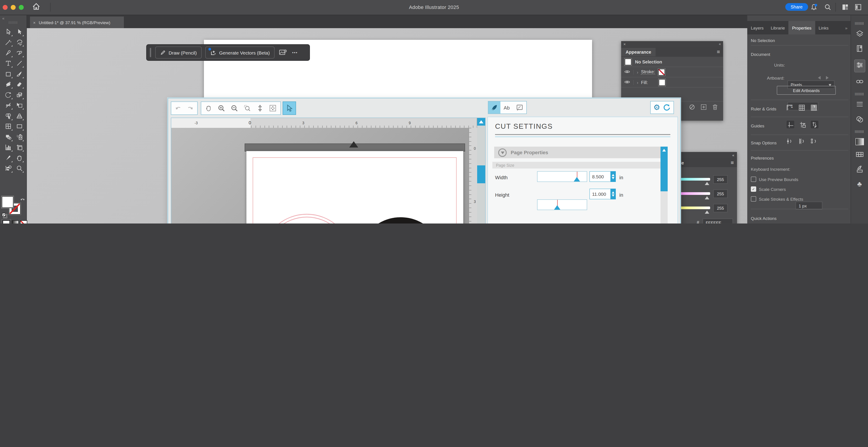  Describe the element at coordinates (802, 141) in the screenshot. I see `snap-to-grid-icon` at that location.